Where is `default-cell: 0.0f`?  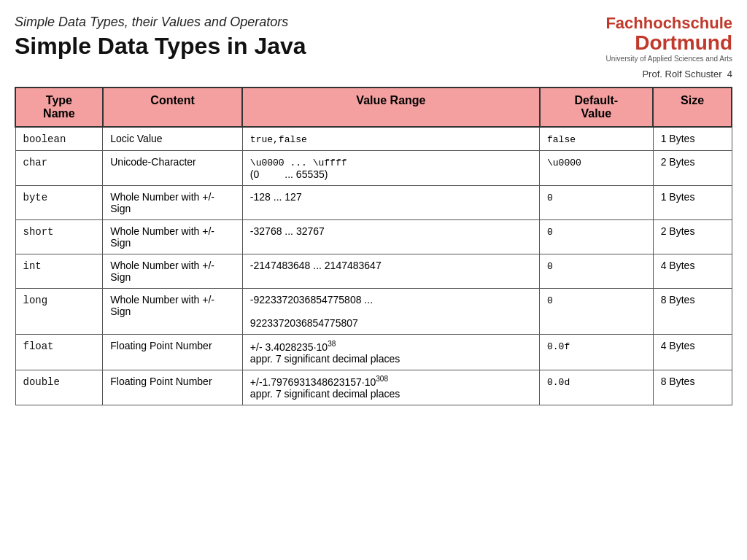 default-cell: 0.0f is located at coordinates (597, 351).